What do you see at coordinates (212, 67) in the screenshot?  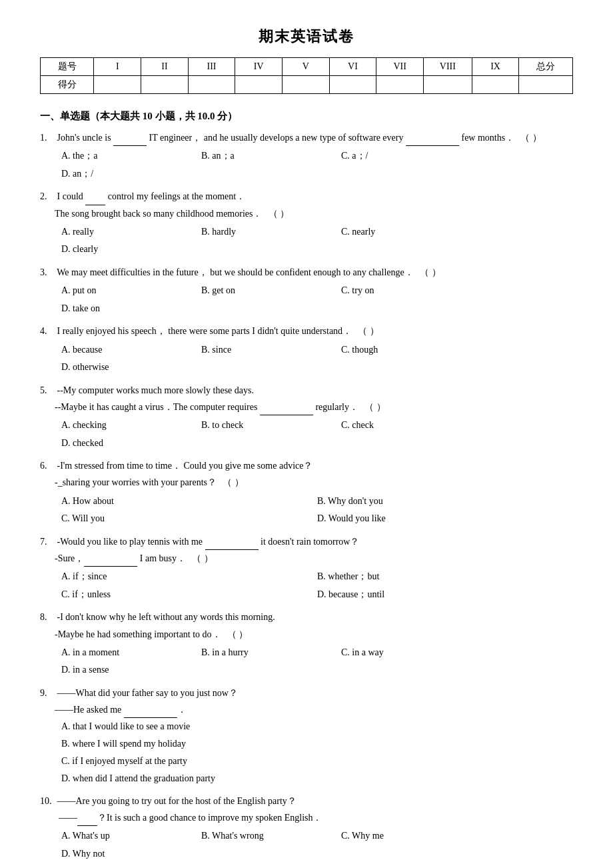 I see `table-header-3: III` at bounding box center [212, 67].